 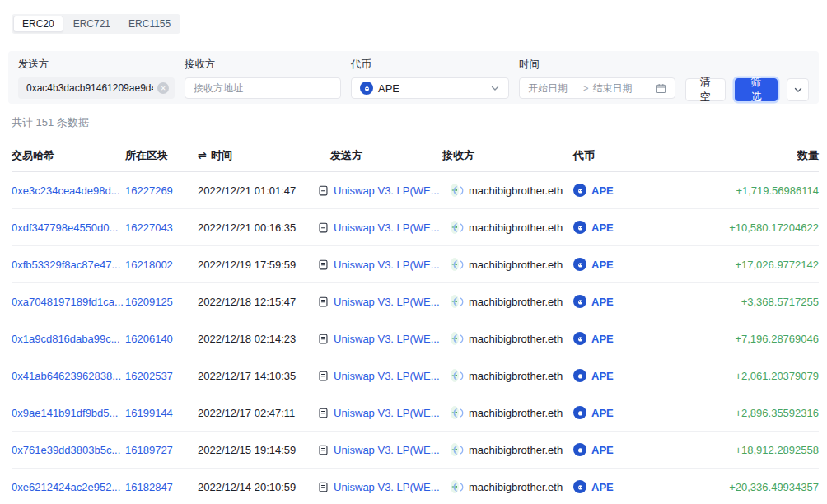 I want to click on tx-hash-link: 0xe3c234cea4de98d..., so click(x=66, y=191).